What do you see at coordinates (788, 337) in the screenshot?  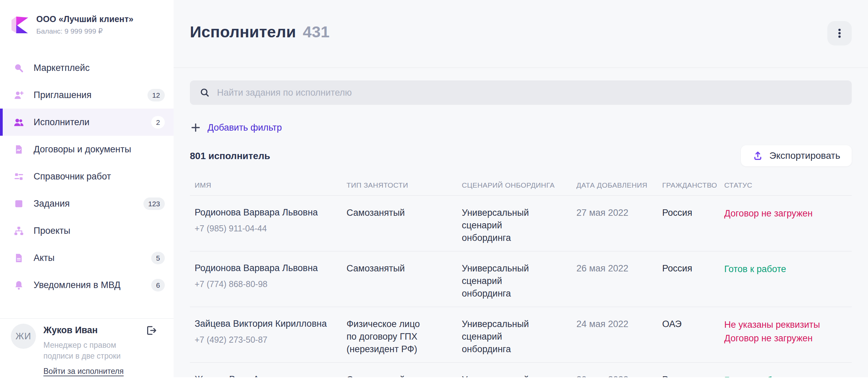 I see `status-cell: Не указаны реквизиты Договор не загружен` at bounding box center [788, 337].